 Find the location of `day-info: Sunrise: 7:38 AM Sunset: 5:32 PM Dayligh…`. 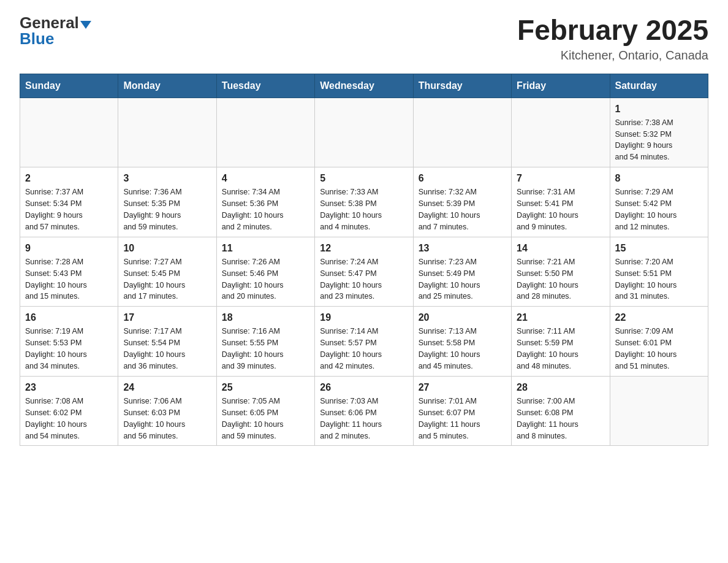

day-info: Sunrise: 7:38 AM Sunset: 5:32 PM Dayligh… is located at coordinates (645, 140).